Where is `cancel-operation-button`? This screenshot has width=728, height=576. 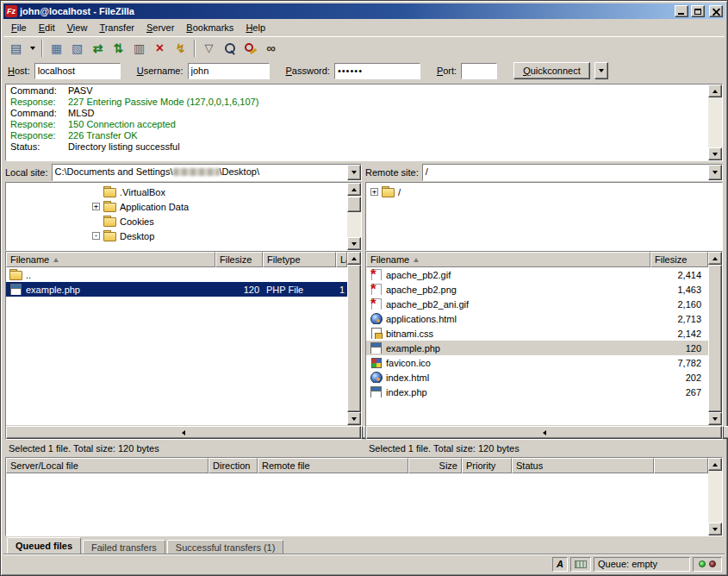
cancel-operation-button is located at coordinates (160, 48).